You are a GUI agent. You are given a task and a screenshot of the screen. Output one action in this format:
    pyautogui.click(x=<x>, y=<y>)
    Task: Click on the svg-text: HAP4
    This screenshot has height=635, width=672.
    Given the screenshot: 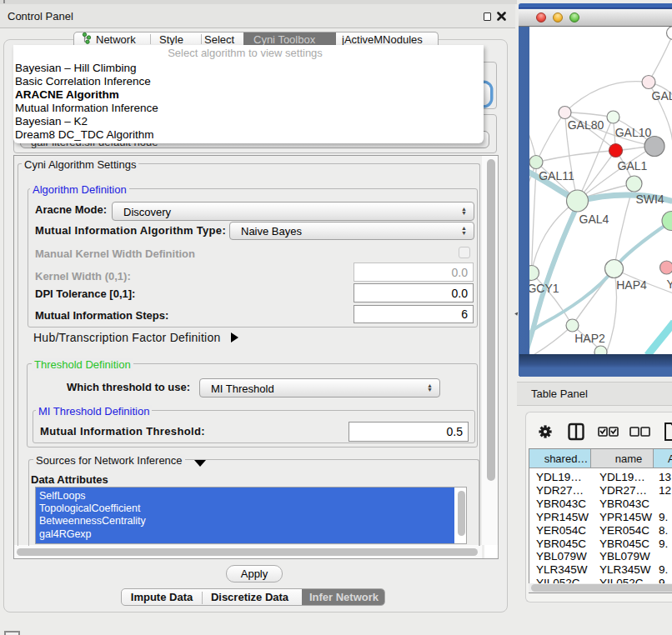 What is the action you would take?
    pyautogui.click(x=632, y=284)
    